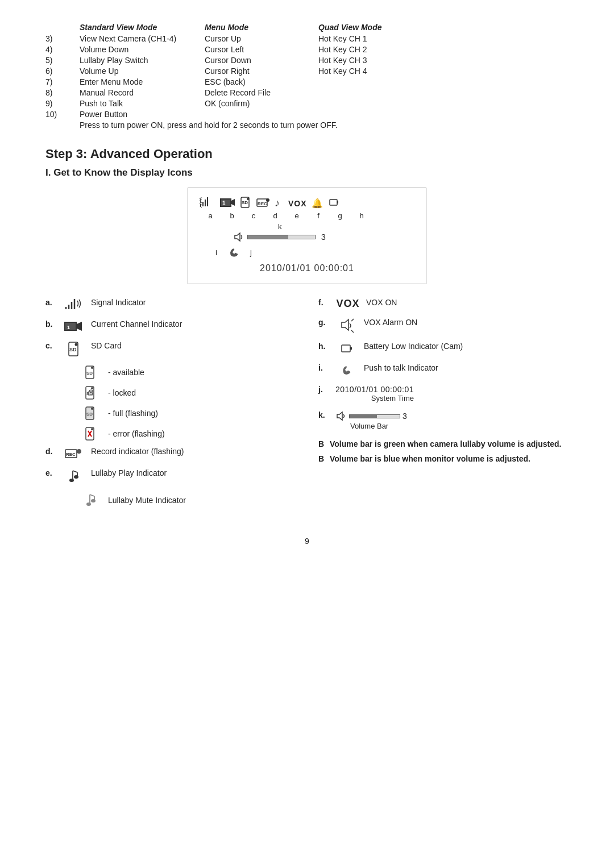 The width and height of the screenshot is (614, 868). Describe the element at coordinates (327, 368) in the screenshot. I see `icon-letter-i: i.` at that location.